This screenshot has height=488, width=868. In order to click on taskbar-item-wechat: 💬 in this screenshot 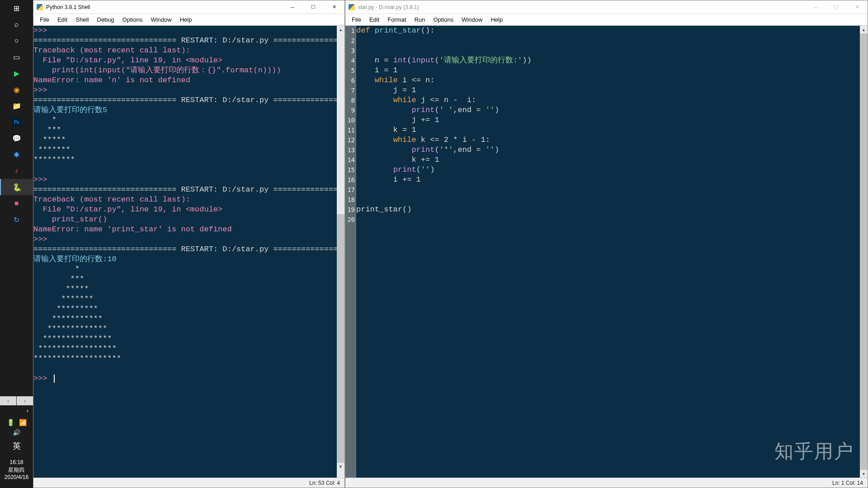, I will do `click(16, 138)`.